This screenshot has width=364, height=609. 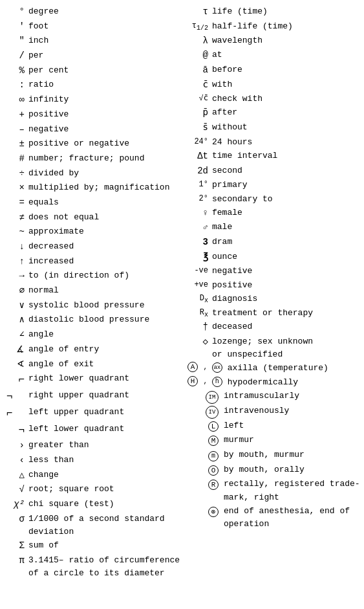 What do you see at coordinates (108, 291) in the screenshot?
I see `def-normal: normal` at bounding box center [108, 291].